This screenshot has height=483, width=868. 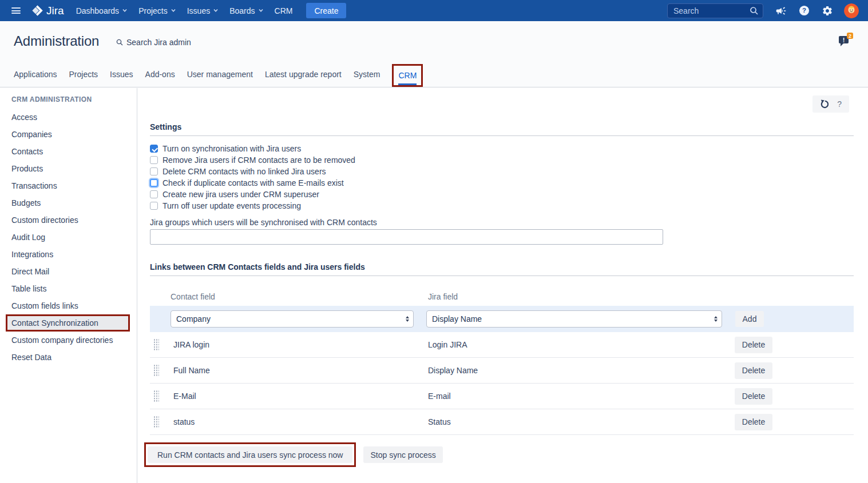 I want to click on notification-icon: ! 2, so click(x=846, y=41).